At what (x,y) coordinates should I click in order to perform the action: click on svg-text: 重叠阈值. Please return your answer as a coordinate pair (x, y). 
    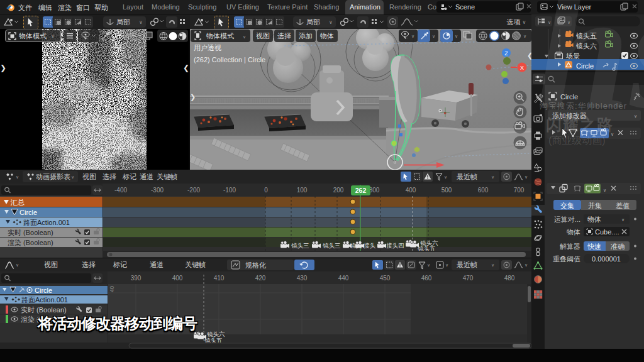
    Looking at the image, I should click on (567, 259).